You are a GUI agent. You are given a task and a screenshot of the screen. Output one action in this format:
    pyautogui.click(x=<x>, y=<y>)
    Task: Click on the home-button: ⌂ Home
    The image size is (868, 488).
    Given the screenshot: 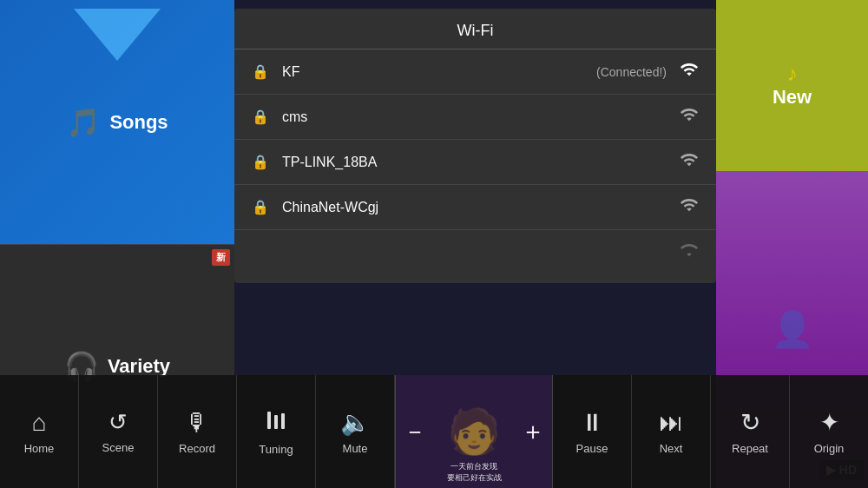 What is the action you would take?
    pyautogui.click(x=40, y=432)
    